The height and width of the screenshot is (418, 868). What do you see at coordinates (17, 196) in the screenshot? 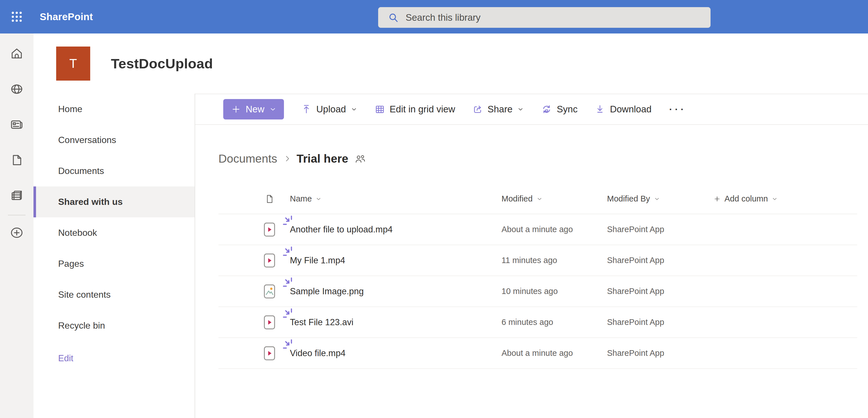
I see `list-ledger-icon` at bounding box center [17, 196].